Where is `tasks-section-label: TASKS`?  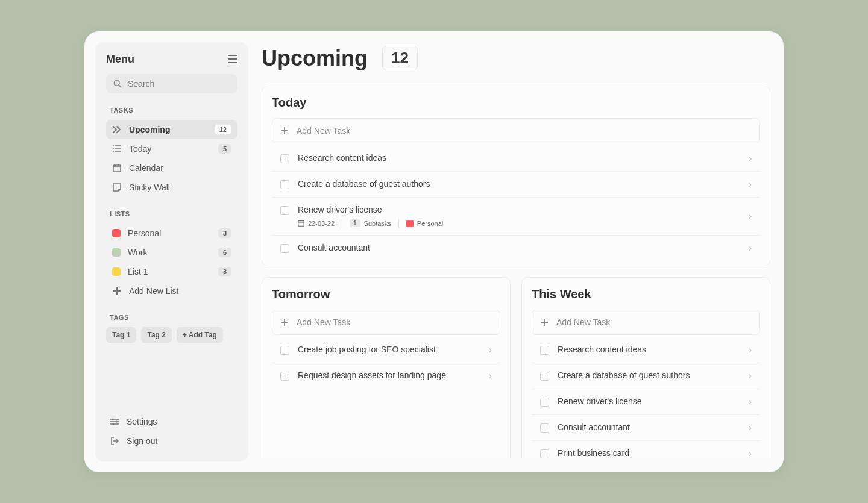 tasks-section-label: TASKS is located at coordinates (172, 110).